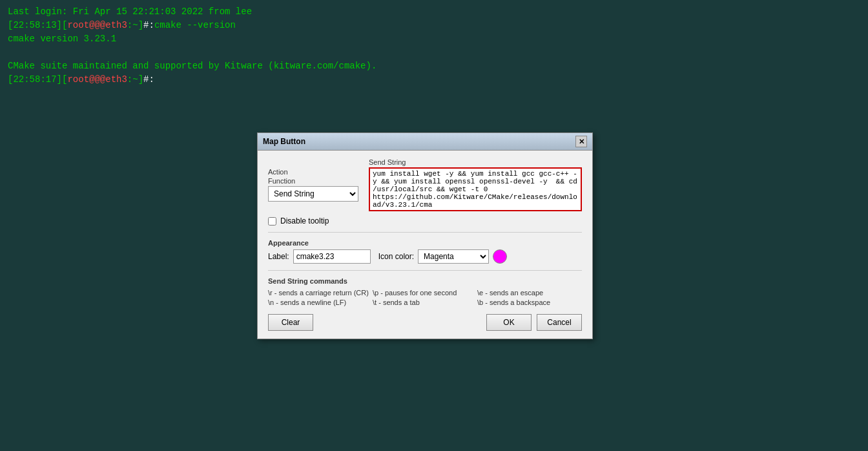  I want to click on label-input, so click(332, 257).